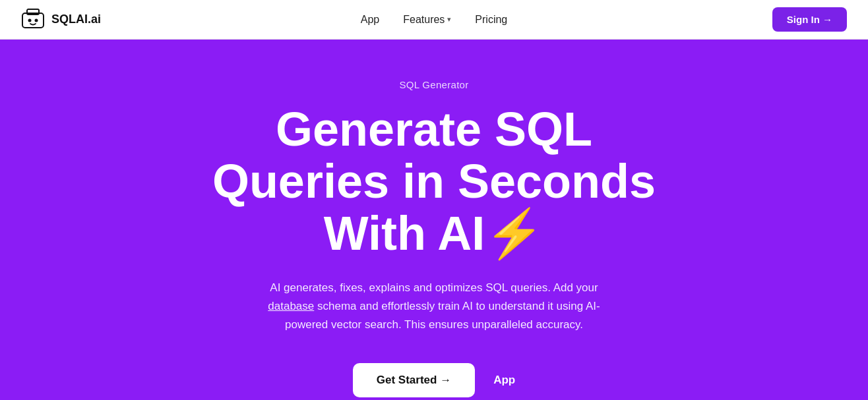 The height and width of the screenshot is (400, 868). Describe the element at coordinates (33, 20) in the screenshot. I see `logo-icon` at that location.